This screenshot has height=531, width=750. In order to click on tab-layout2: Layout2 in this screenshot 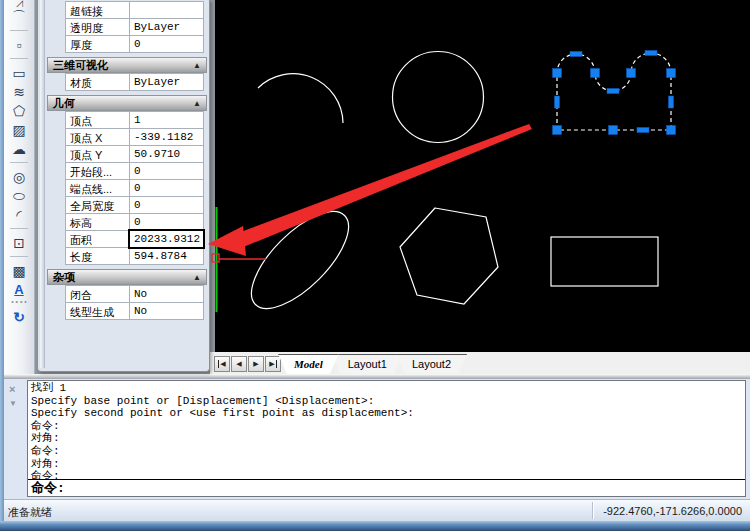, I will do `click(432, 364)`.